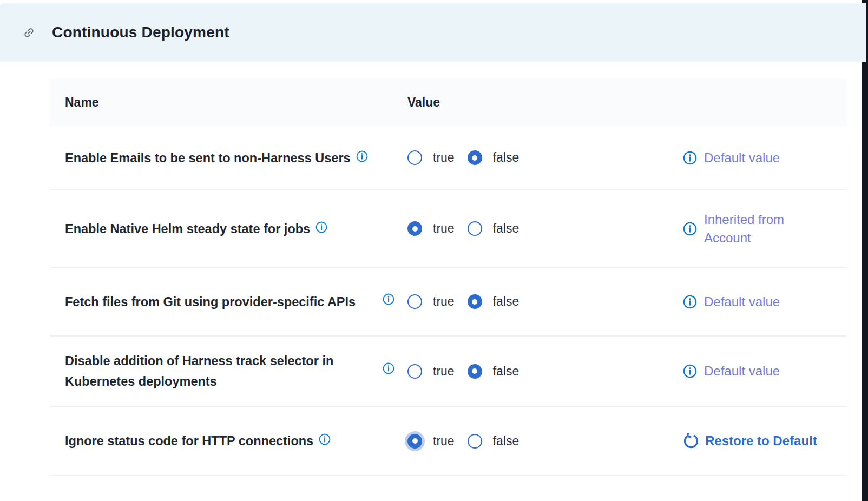  What do you see at coordinates (761, 441) in the screenshot?
I see `restore-label: Restore to Default` at bounding box center [761, 441].